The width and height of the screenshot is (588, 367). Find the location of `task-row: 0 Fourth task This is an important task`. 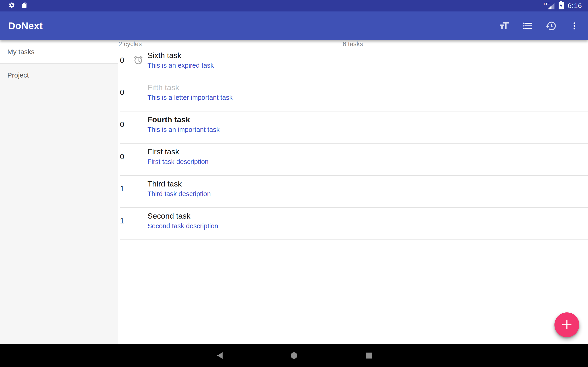

task-row: 0 Fourth task This is an important task is located at coordinates (354, 128).